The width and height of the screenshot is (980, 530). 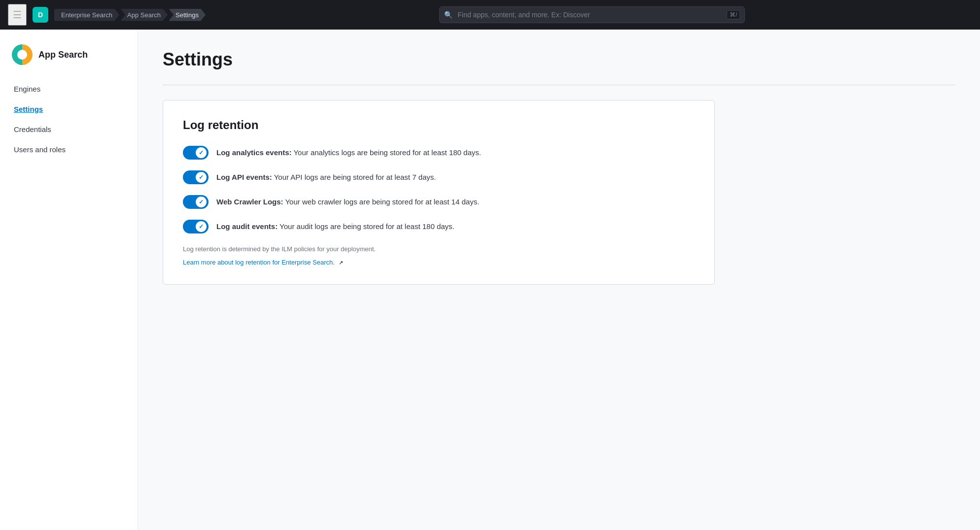 I want to click on sidebar-item-settings: Settings, so click(x=69, y=109).